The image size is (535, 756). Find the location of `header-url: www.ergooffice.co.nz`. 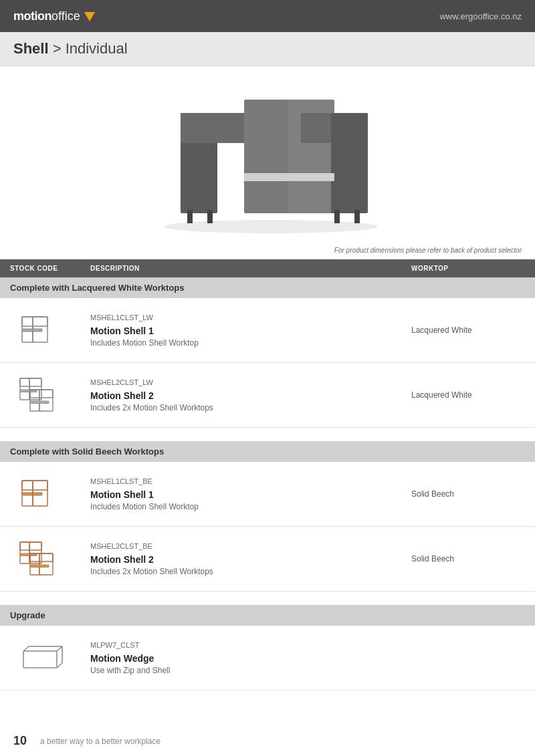

header-url: www.ergooffice.co.nz is located at coordinates (480, 16).